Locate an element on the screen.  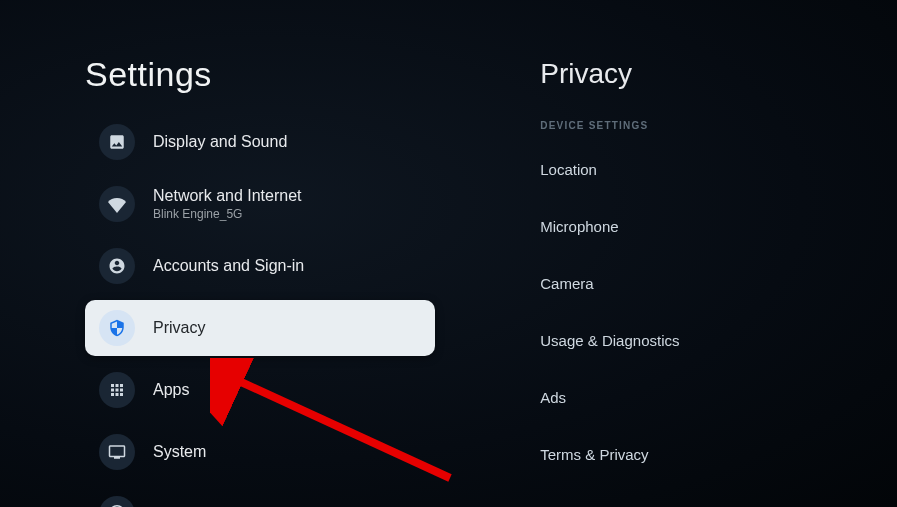
menu-item-apps: Apps is located at coordinates (302, 390).